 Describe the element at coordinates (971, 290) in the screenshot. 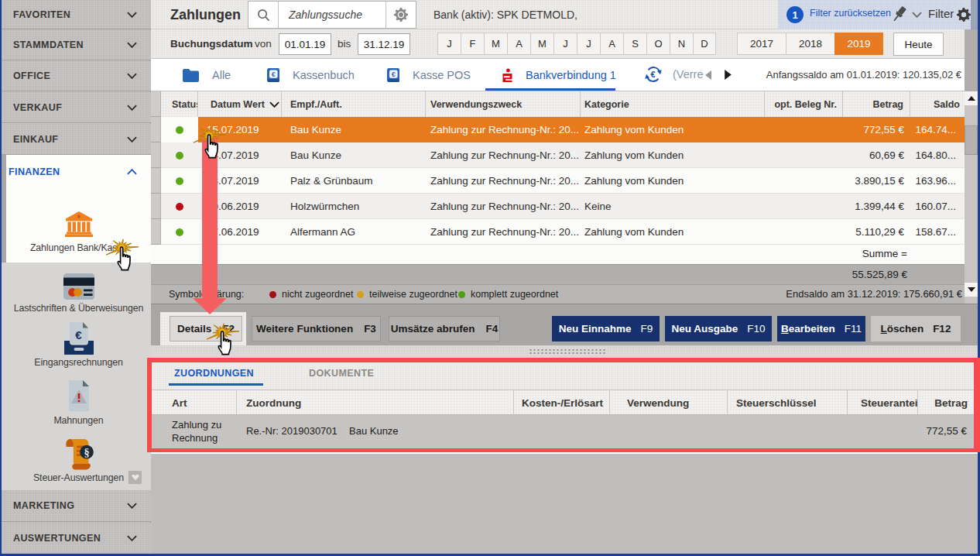

I see `scroll-down-button` at that location.